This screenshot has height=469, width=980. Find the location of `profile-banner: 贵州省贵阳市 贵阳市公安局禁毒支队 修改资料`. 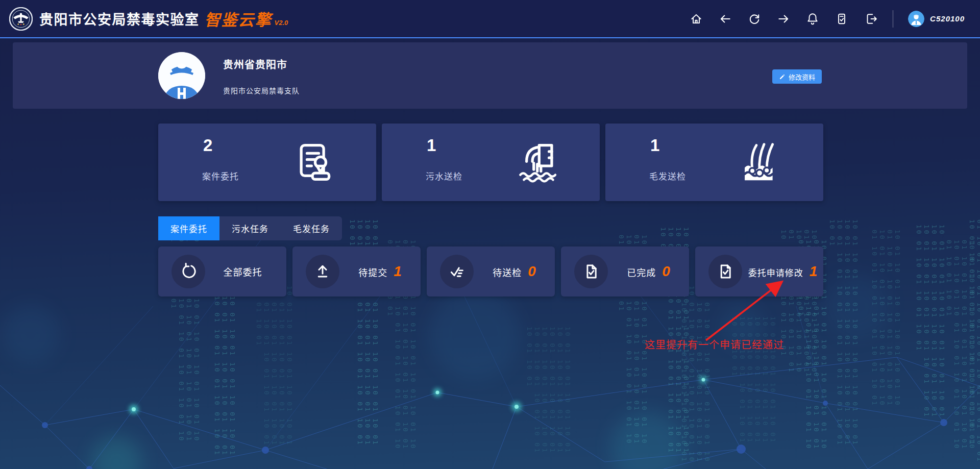

profile-banner: 贵州省贵阳市 贵阳市公安局禁毒支队 修改资料 is located at coordinates (490, 76).